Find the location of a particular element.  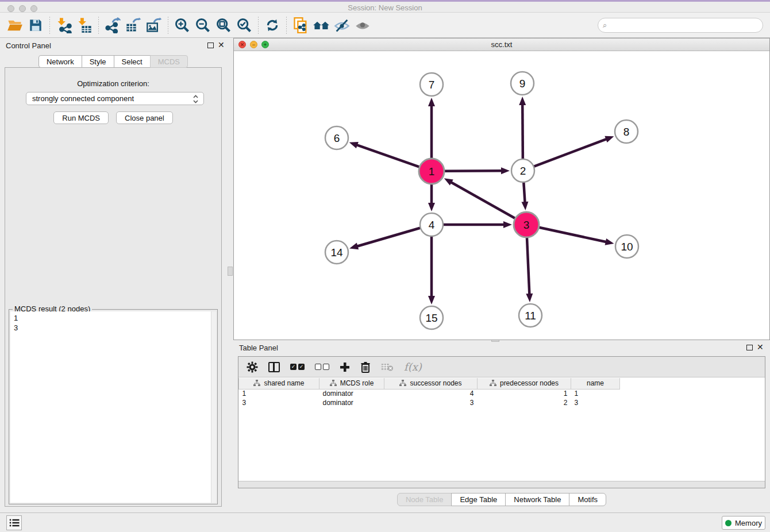

function-builder-button: f(x) is located at coordinates (413, 367).